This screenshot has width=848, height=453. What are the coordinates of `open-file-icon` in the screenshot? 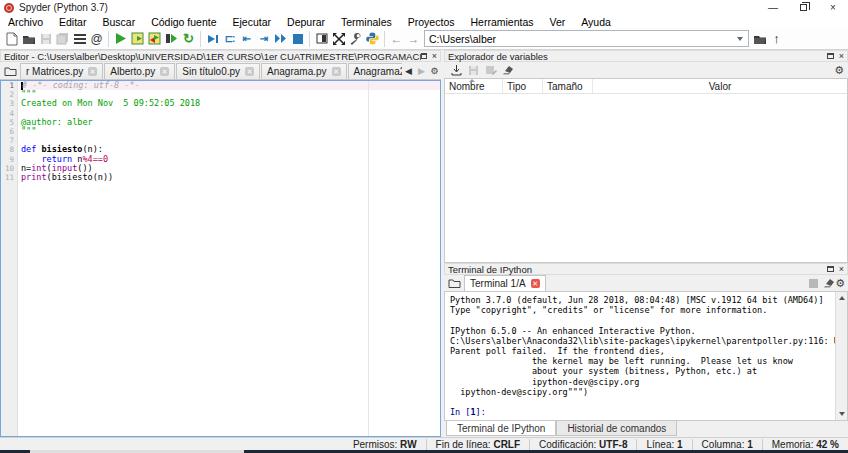 It's located at (28, 39).